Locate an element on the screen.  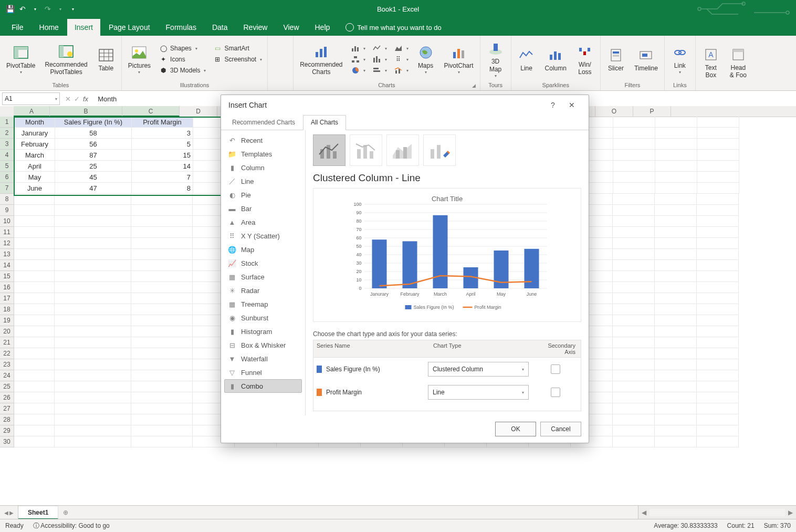
close-button: ✕ is located at coordinates (572, 101).